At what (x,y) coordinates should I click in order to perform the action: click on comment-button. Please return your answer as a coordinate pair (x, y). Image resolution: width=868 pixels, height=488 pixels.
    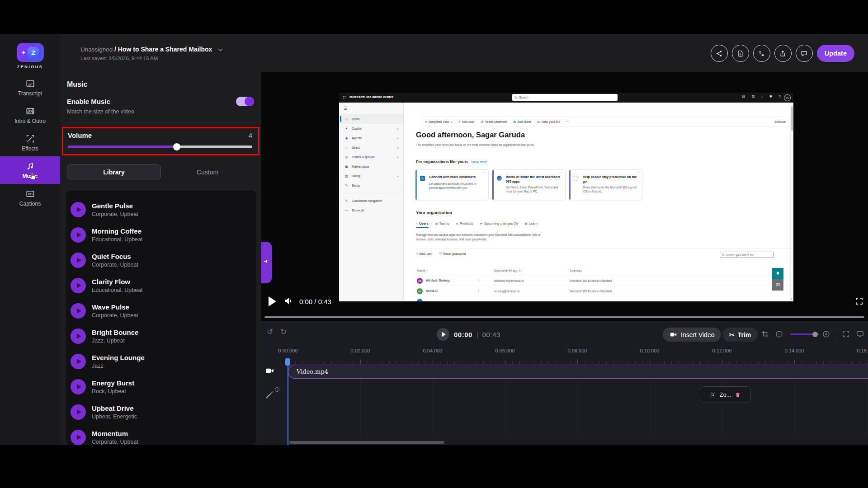
    Looking at the image, I should click on (804, 53).